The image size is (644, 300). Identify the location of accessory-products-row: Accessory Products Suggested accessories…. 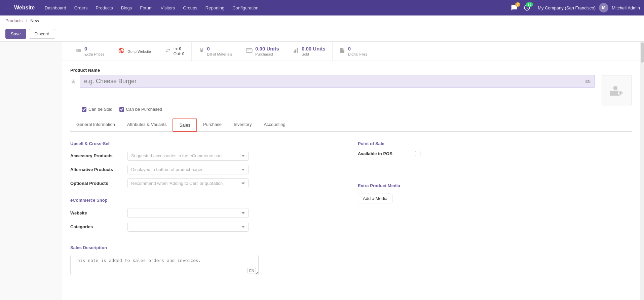
(207, 156).